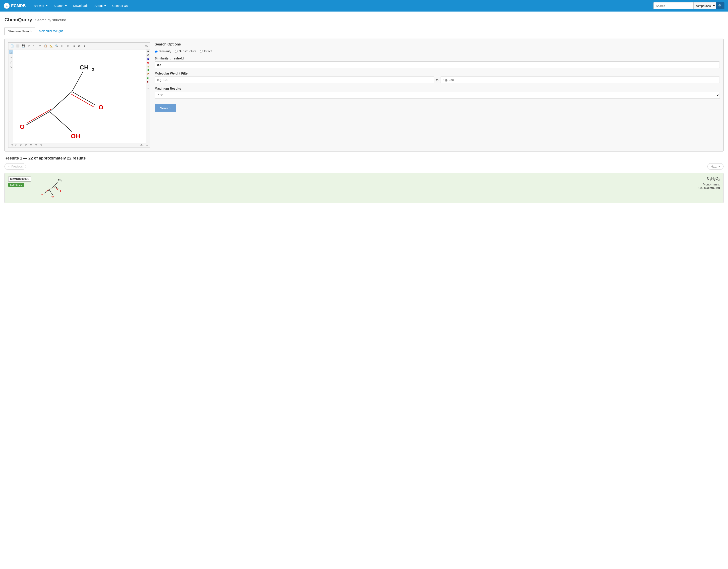 The height and width of the screenshot is (569, 728). What do you see at coordinates (147, 145) in the screenshot?
I see `scroll-bottom: ⬇` at bounding box center [147, 145].